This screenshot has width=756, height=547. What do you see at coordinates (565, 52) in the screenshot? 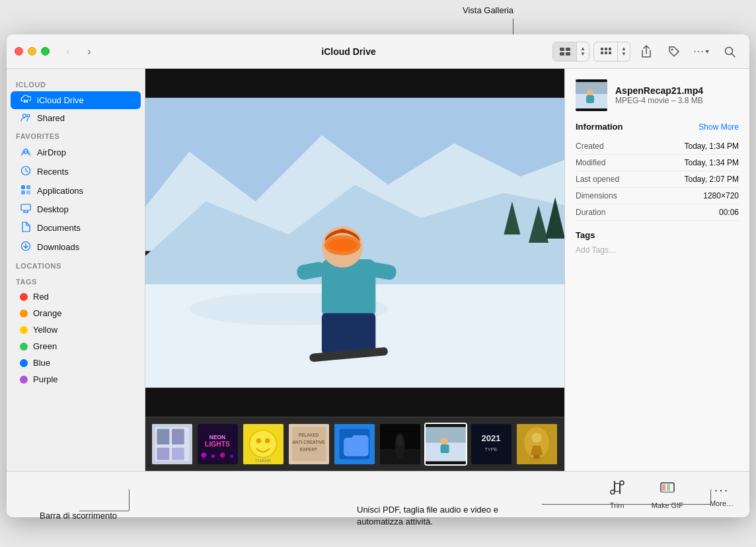
I see `gallery-view-button` at bounding box center [565, 52].